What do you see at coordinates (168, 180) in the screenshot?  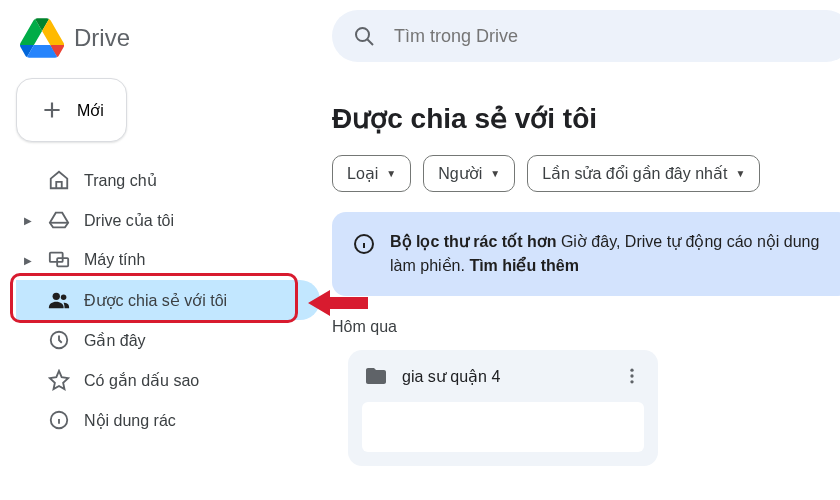 I see `sidebar-item-home: Trang chủ` at bounding box center [168, 180].